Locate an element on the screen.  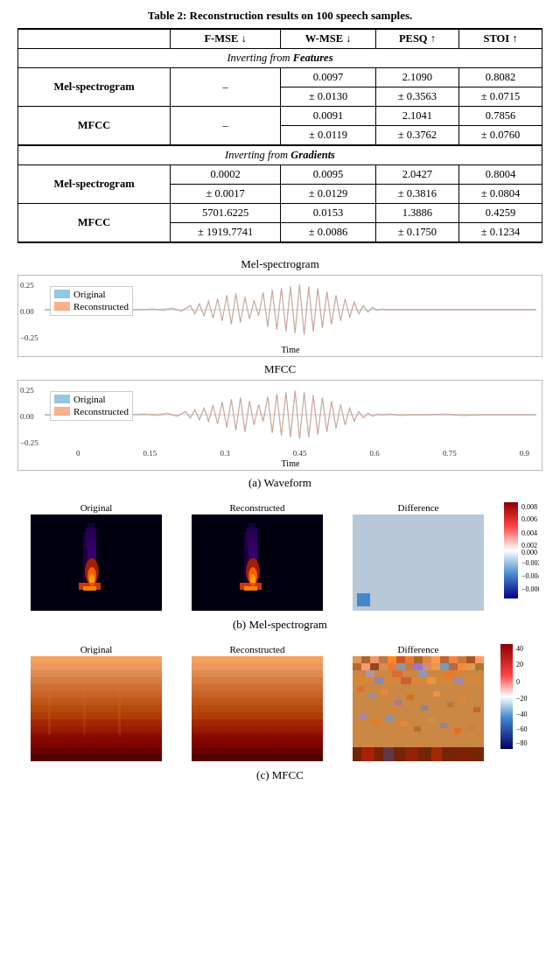
mfcc-original-image is located at coordinates (96, 709).